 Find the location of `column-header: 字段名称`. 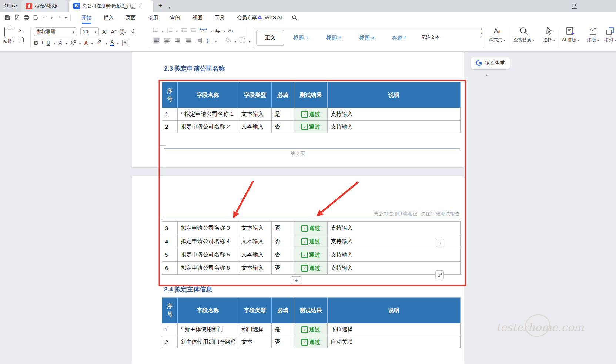

column-header: 字段名称 is located at coordinates (208, 311).